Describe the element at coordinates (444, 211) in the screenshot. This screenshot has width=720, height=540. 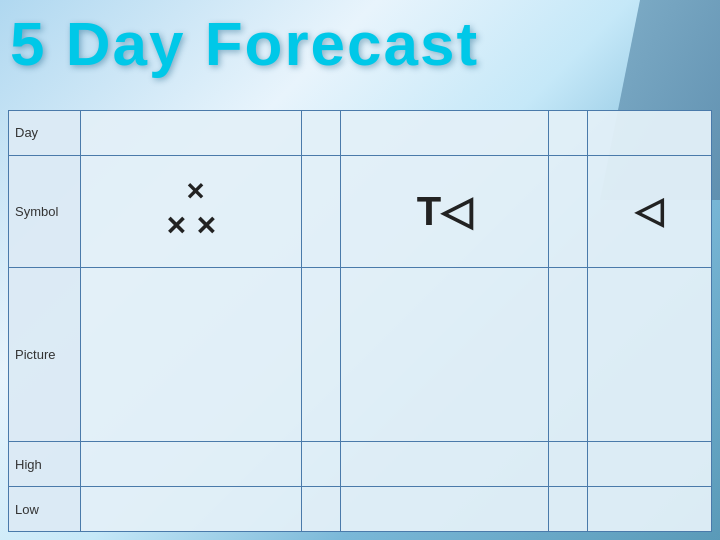
I see `symbol-cell-3: T◁` at that location.